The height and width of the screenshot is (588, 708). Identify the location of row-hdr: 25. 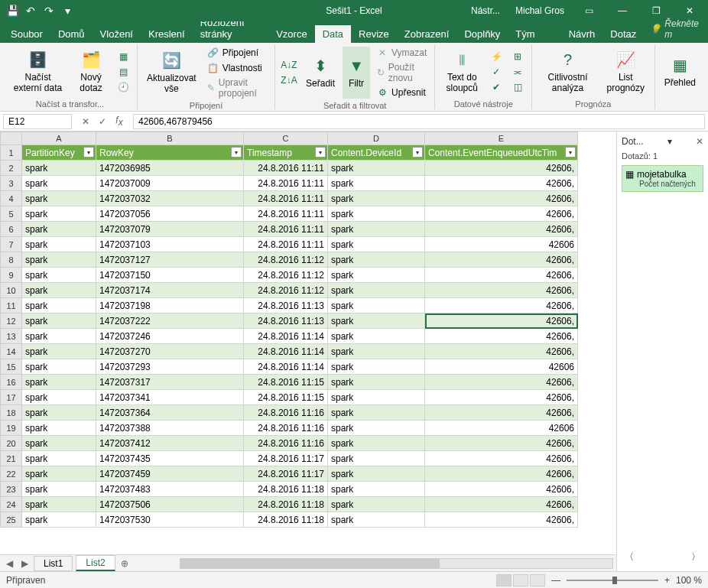
(11, 520).